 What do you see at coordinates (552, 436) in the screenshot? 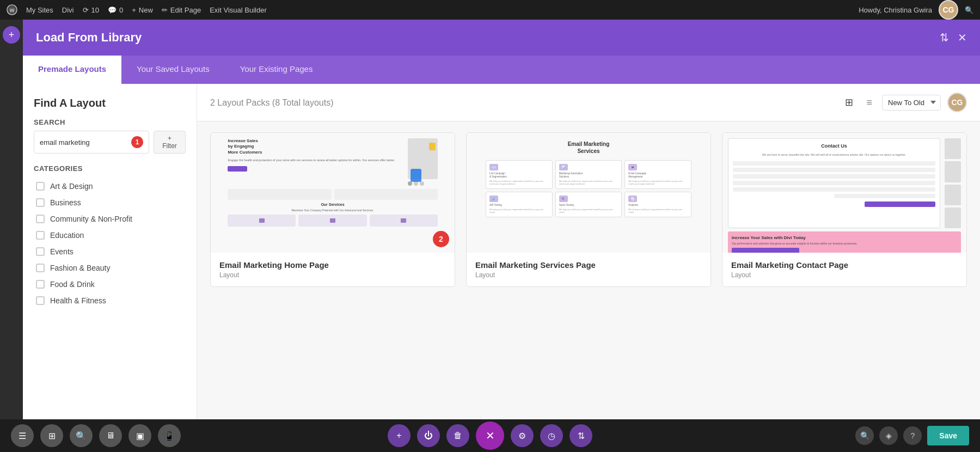
I see `history-button: ◷` at bounding box center [552, 436].